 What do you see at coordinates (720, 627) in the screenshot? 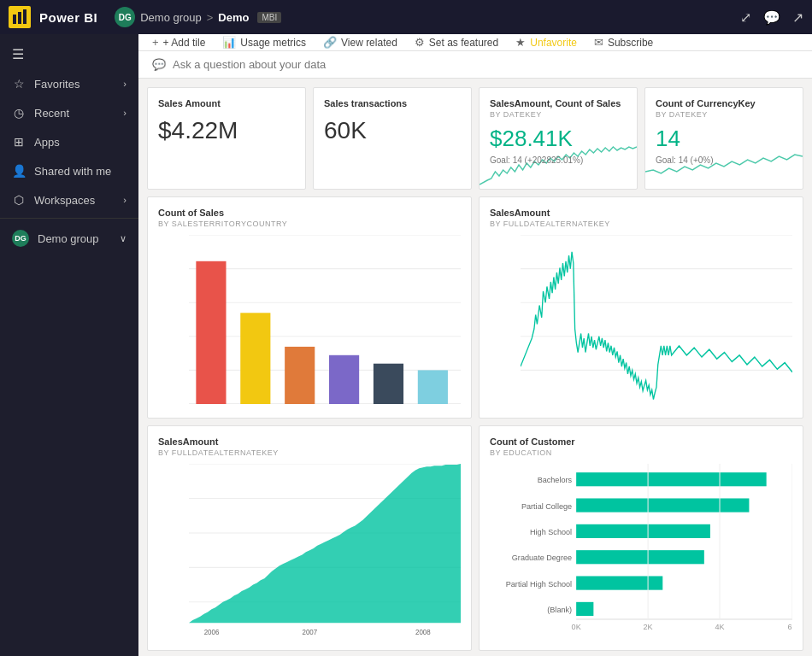
I see `svg-text: 4K` at bounding box center [720, 627].